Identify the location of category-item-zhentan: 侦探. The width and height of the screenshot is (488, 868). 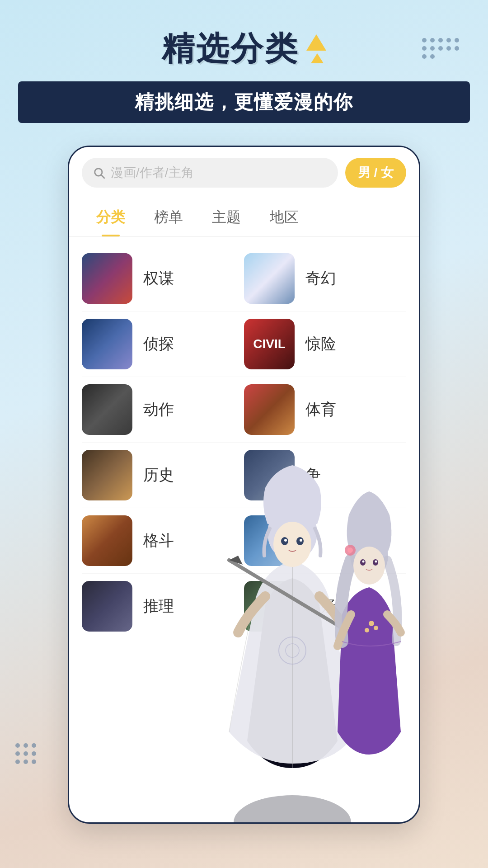
(163, 344).